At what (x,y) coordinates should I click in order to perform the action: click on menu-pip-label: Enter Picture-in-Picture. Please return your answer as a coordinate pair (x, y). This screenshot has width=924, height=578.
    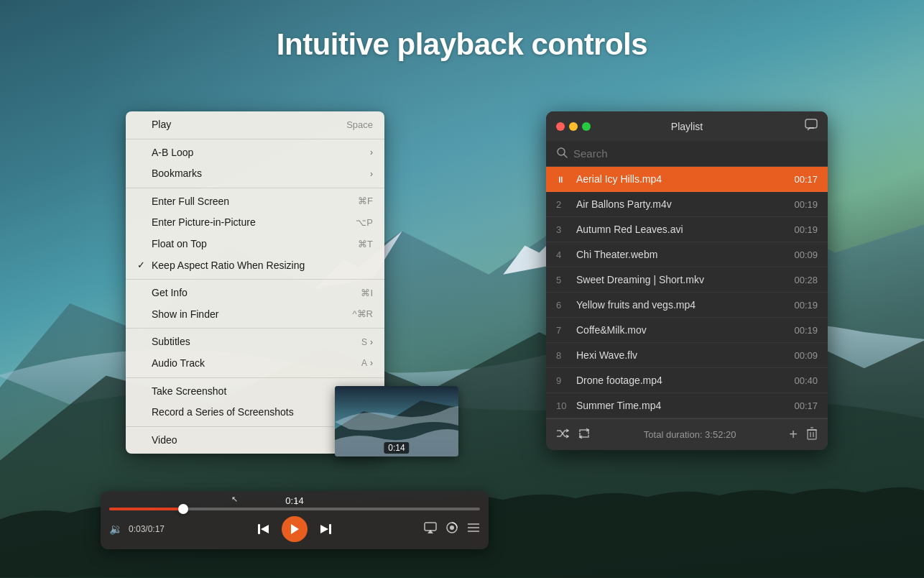
    Looking at the image, I should click on (204, 223).